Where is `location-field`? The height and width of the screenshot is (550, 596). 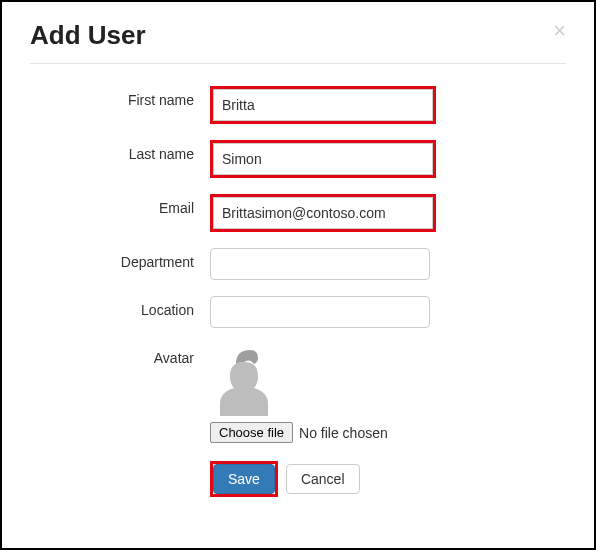 location-field is located at coordinates (320, 312).